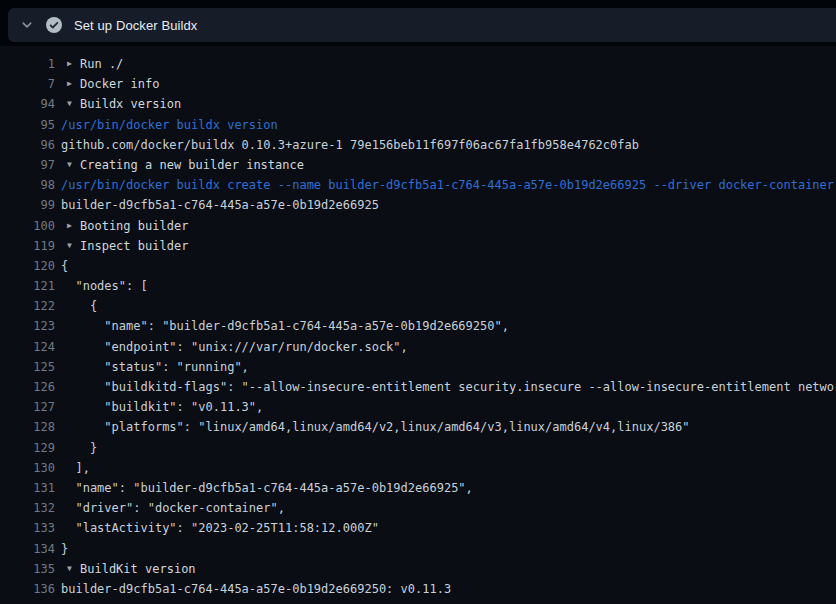  I want to click on log-line: 94 ▼ Buildx version, so click(418, 104).